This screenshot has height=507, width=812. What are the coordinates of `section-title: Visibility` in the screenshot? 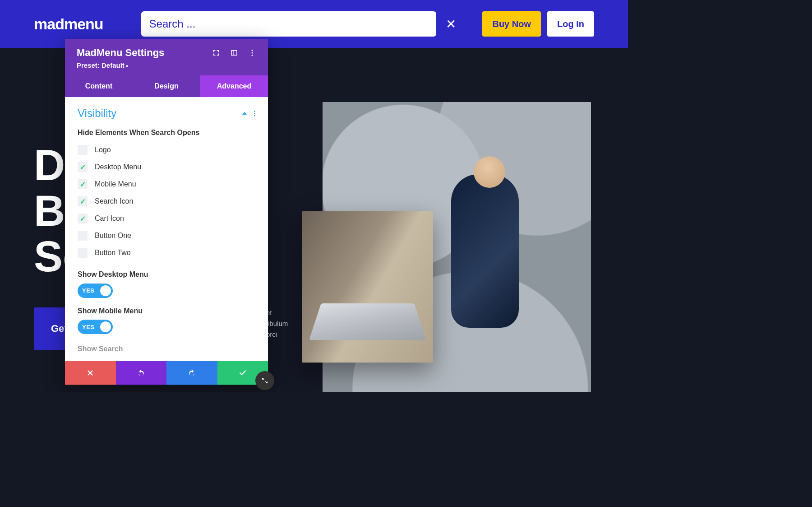 It's located at (97, 113).